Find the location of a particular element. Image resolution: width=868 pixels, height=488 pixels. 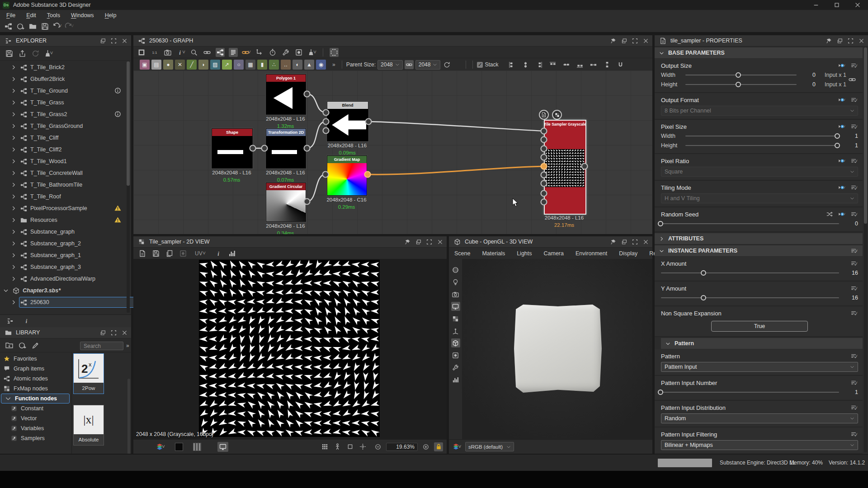

graph-node-gradient-map: Gradient Map is located at coordinates (347, 175).